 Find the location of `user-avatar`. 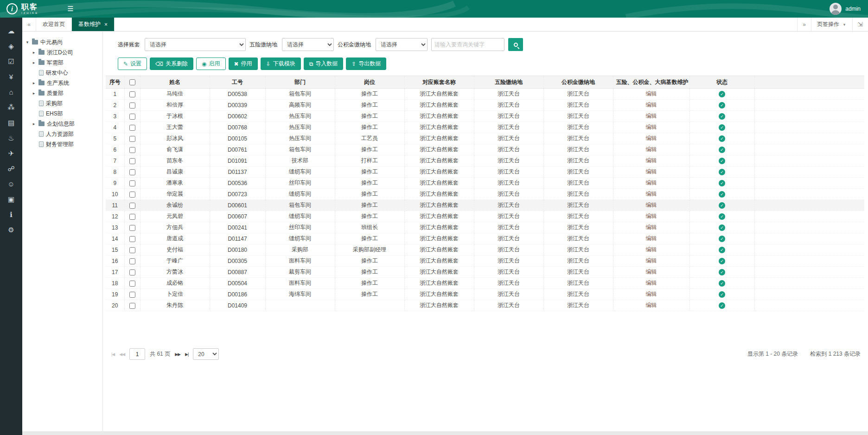

user-avatar is located at coordinates (836, 9).